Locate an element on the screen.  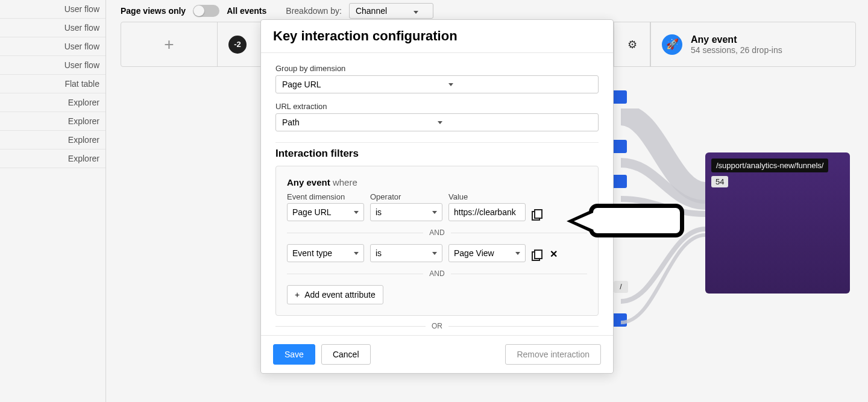
col-operator-label: Operator is located at coordinates (406, 196).